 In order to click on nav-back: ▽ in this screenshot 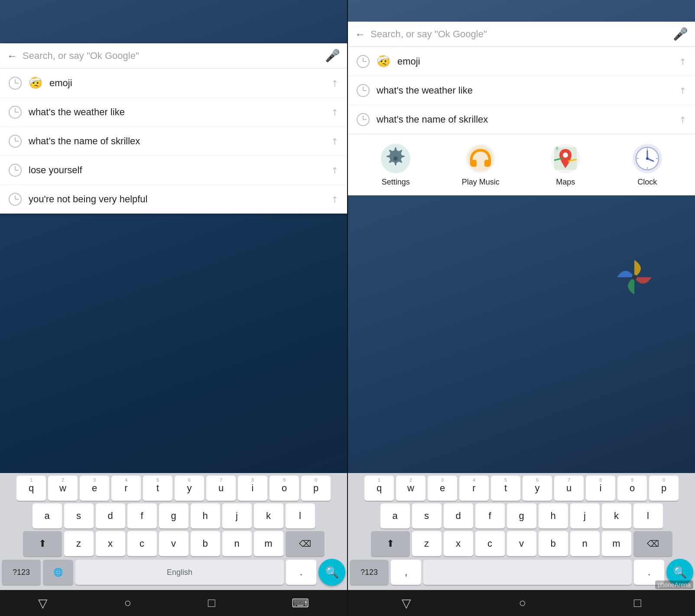, I will do `click(43, 603)`.